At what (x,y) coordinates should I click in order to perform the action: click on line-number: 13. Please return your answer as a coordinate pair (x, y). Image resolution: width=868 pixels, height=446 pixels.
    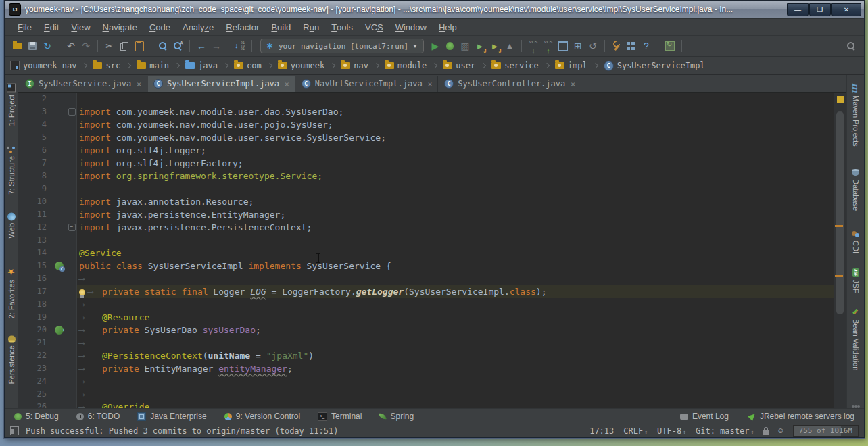
    Looking at the image, I should click on (34, 241).